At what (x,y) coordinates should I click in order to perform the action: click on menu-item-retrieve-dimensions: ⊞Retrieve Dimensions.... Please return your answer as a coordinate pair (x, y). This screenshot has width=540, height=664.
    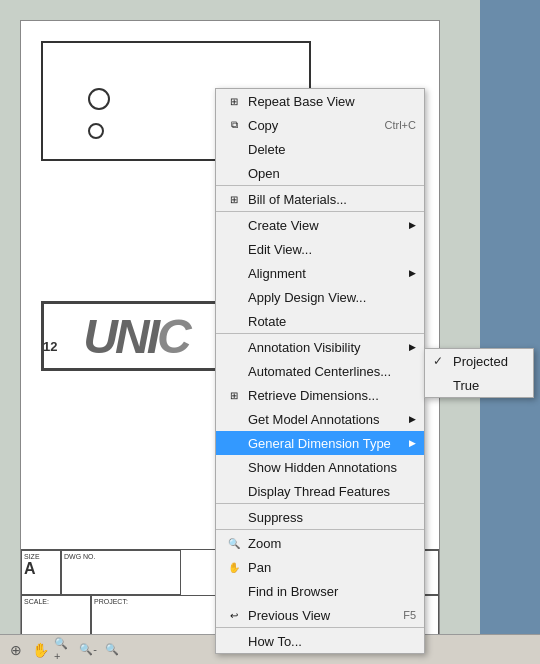
    Looking at the image, I should click on (320, 395).